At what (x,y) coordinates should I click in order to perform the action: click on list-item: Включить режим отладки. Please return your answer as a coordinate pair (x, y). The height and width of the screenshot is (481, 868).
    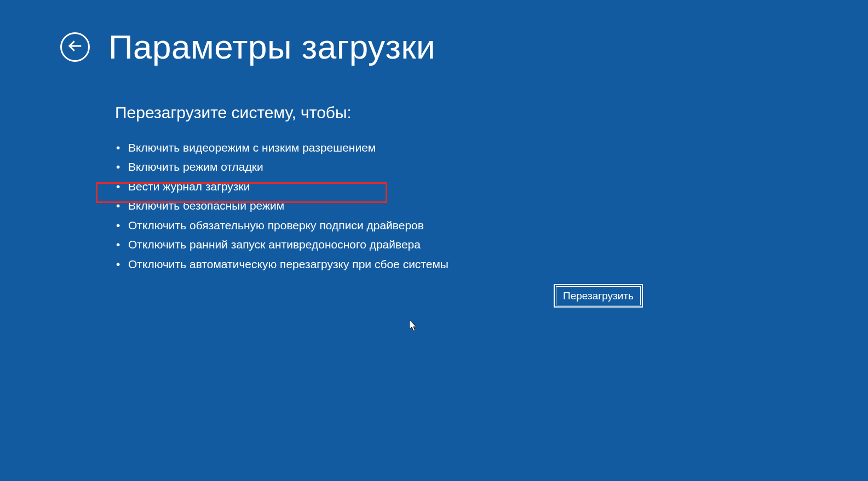
    Looking at the image, I should click on (492, 167).